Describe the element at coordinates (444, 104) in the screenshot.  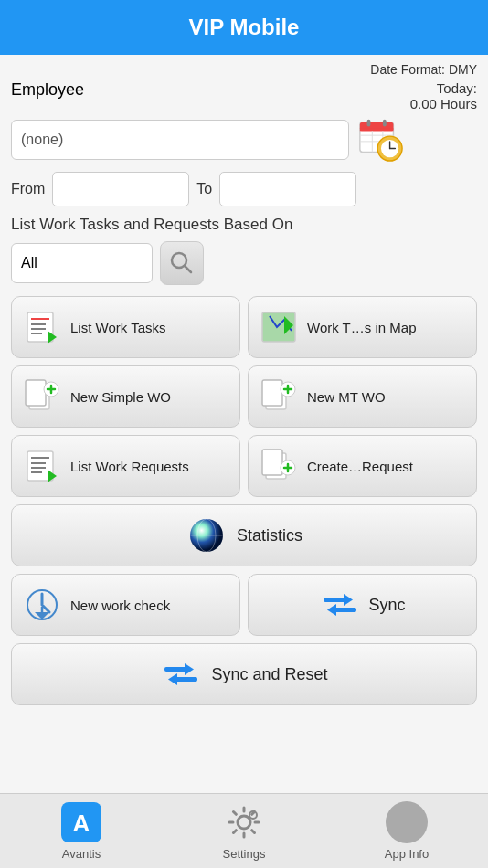
I see `today-hours: 0.00 Hours` at that location.